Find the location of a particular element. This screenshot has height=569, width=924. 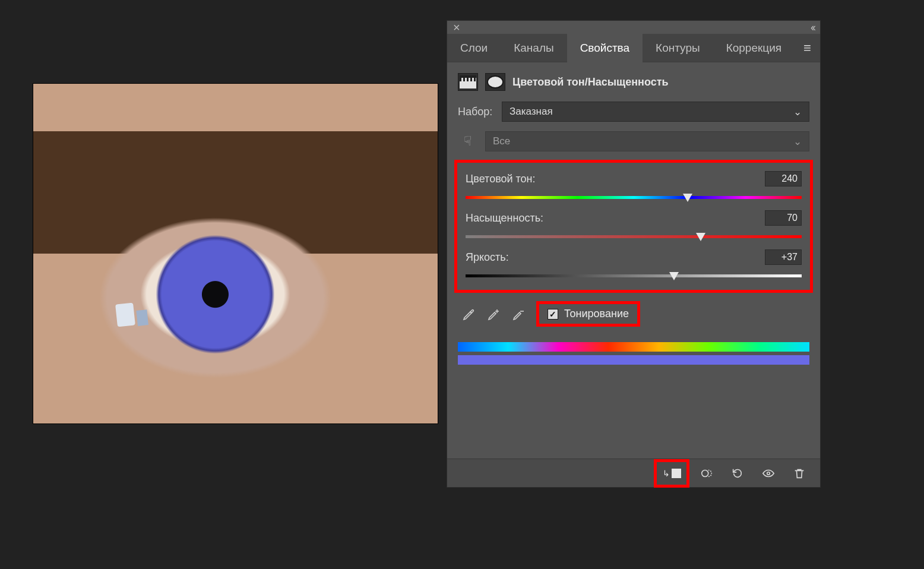

preset-select: Заказная ⌄ is located at coordinates (656, 112).